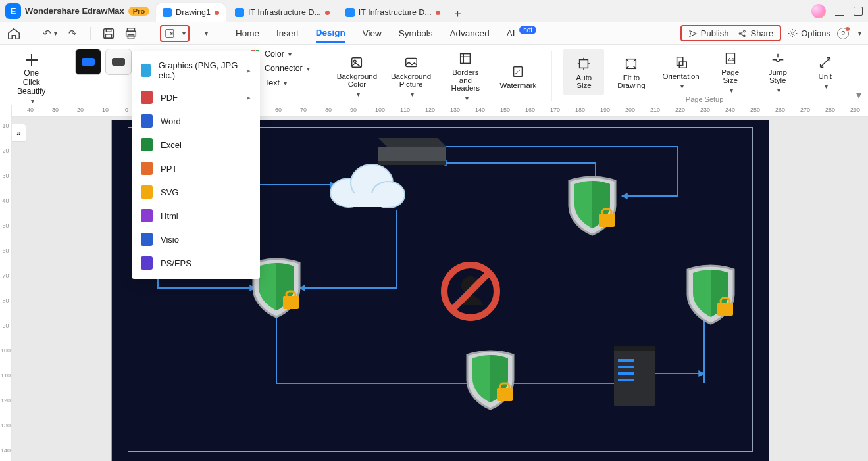  Describe the element at coordinates (13, 11) in the screenshot. I see `app-logo-icon: E` at that location.